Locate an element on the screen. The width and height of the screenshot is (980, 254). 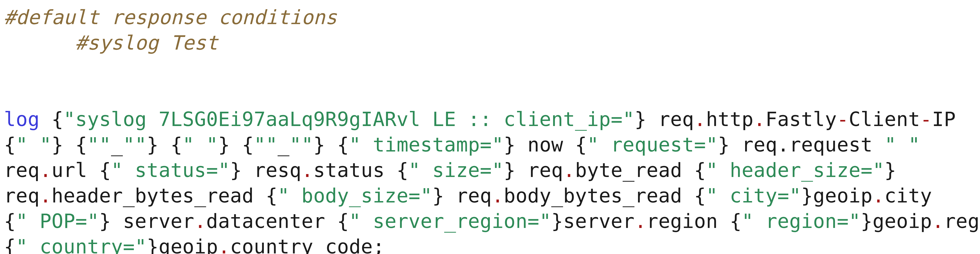
expr-ip: IP is located at coordinates (944, 119).